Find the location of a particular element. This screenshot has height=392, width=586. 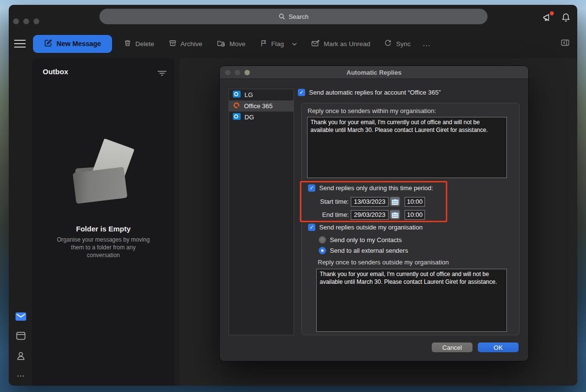

window-traffic-lights is located at coordinates (26, 21).